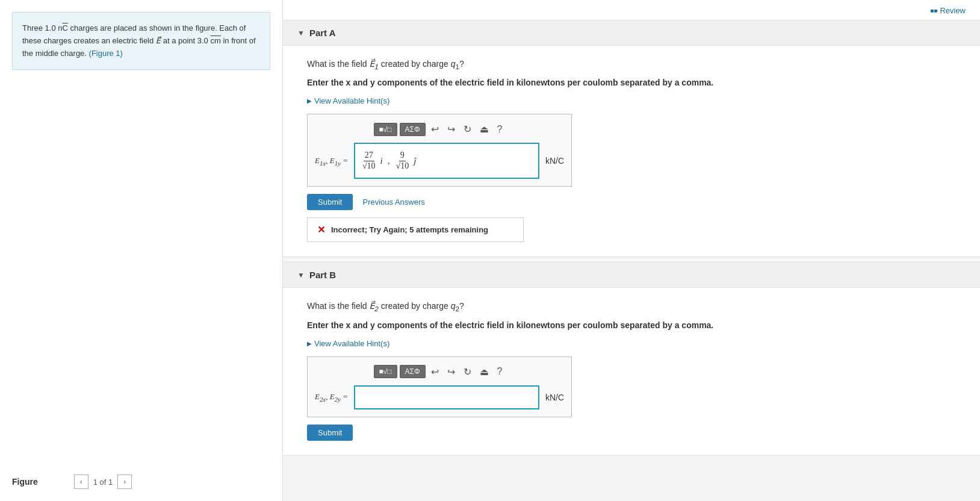 The width and height of the screenshot is (980, 501). I want to click on part-a-redo-button: ↪, so click(451, 129).